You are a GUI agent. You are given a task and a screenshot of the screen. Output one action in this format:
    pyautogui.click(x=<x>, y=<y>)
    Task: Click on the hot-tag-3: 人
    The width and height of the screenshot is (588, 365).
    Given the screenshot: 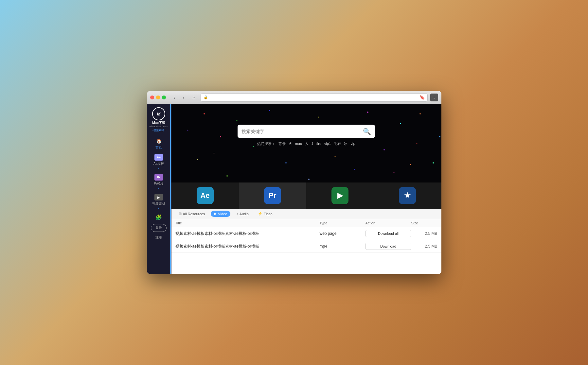 What is the action you would take?
    pyautogui.click(x=307, y=144)
    